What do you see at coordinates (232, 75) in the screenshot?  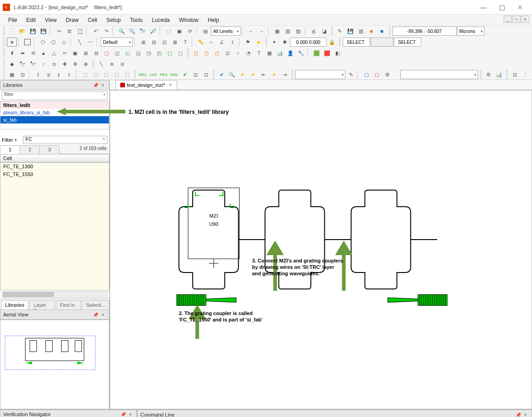 I see `sun-icon: 🔍` at bounding box center [232, 75].